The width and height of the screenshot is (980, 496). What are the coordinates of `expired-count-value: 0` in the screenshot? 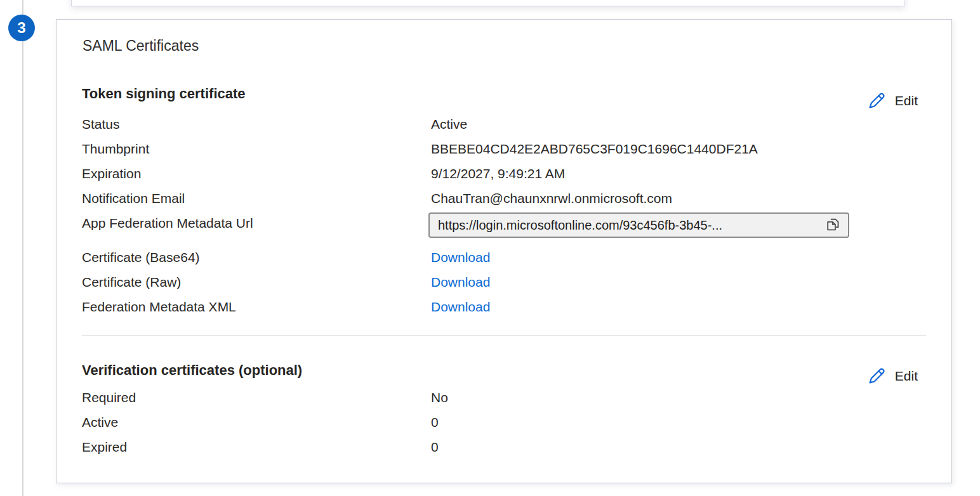 It's located at (679, 447).